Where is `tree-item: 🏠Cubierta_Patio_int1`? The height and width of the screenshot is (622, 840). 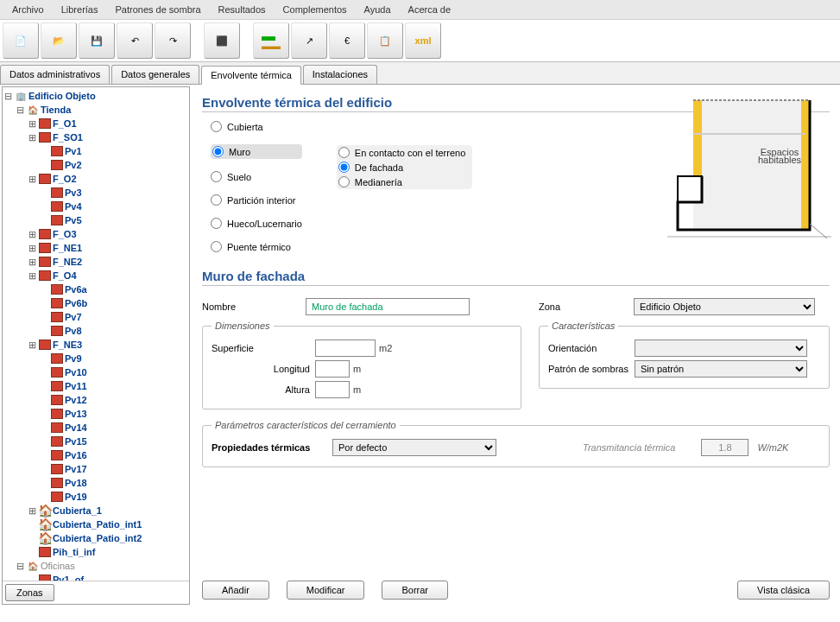
tree-item: 🏠Cubierta_Patio_int1 is located at coordinates (96, 524).